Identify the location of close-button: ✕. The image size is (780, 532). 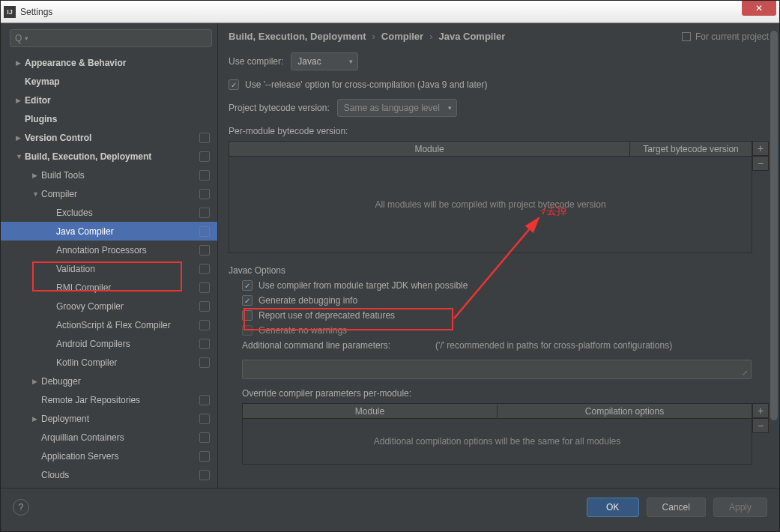
(759, 8).